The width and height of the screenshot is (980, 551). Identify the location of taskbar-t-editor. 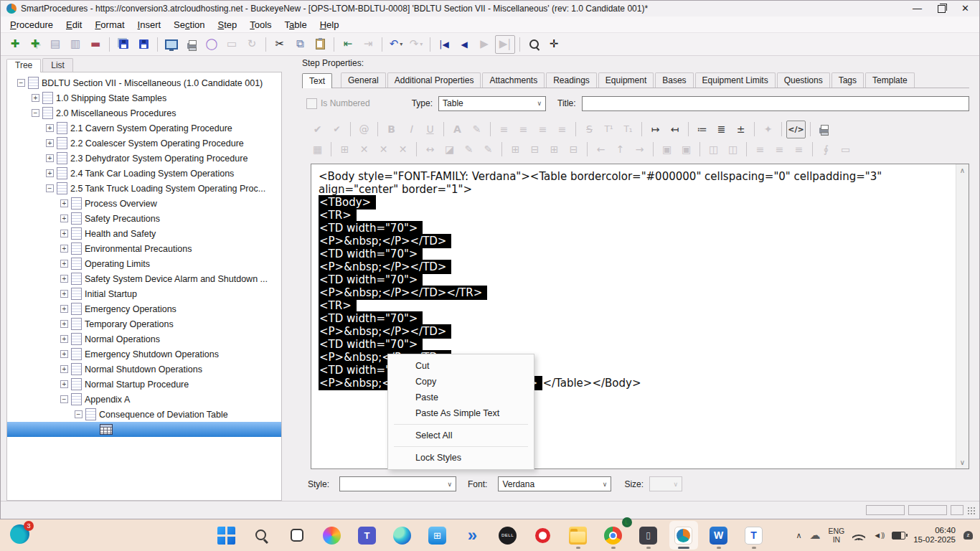
(754, 535).